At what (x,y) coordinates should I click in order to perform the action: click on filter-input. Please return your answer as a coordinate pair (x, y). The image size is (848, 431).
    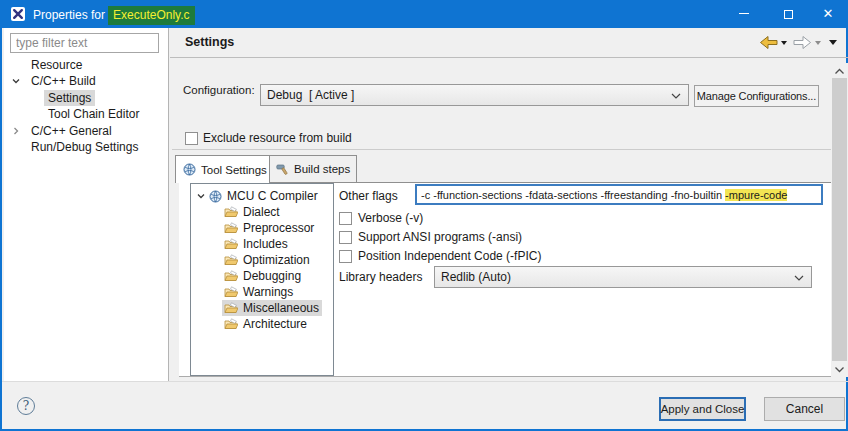
    Looking at the image, I should click on (84, 43).